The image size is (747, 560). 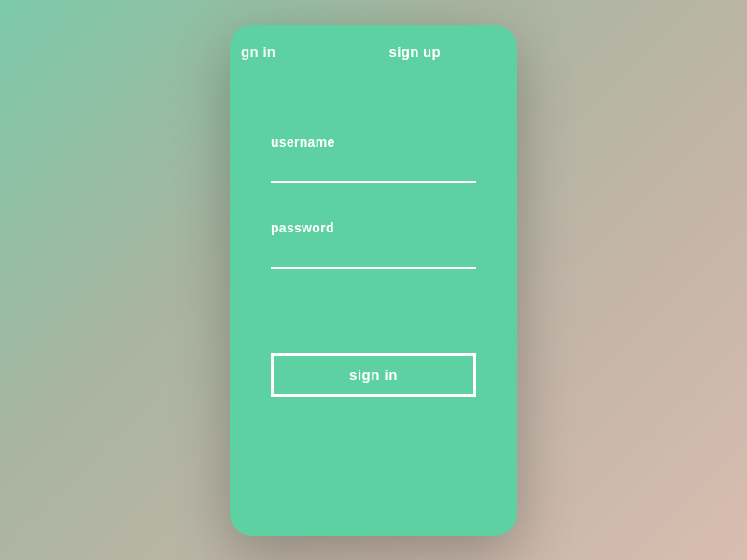 What do you see at coordinates (374, 265) in the screenshot?
I see `auth-form: username password sign in` at bounding box center [374, 265].